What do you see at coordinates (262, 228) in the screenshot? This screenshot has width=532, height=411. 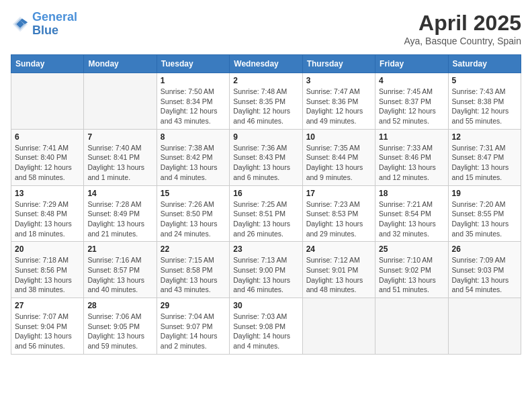 I see `daylight: Daylight: 13 hours and 26 minutes.` at bounding box center [262, 228].